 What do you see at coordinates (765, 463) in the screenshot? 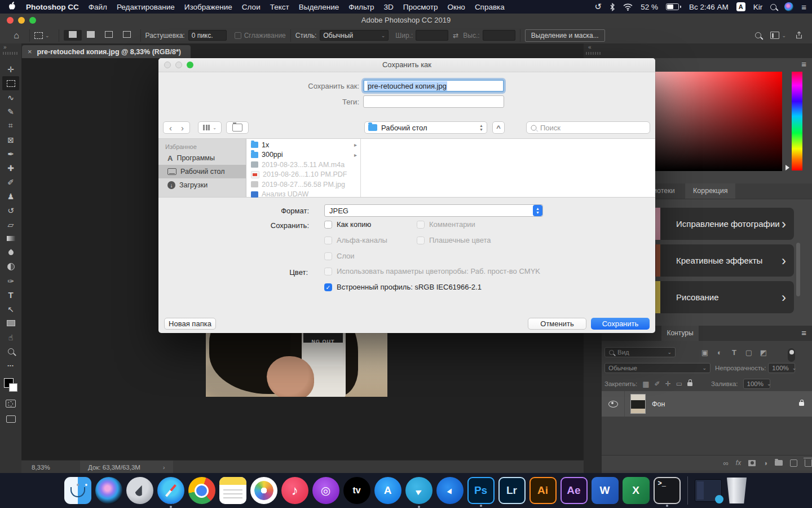
I see `adjustment-layer-icon: ◑` at bounding box center [765, 463].